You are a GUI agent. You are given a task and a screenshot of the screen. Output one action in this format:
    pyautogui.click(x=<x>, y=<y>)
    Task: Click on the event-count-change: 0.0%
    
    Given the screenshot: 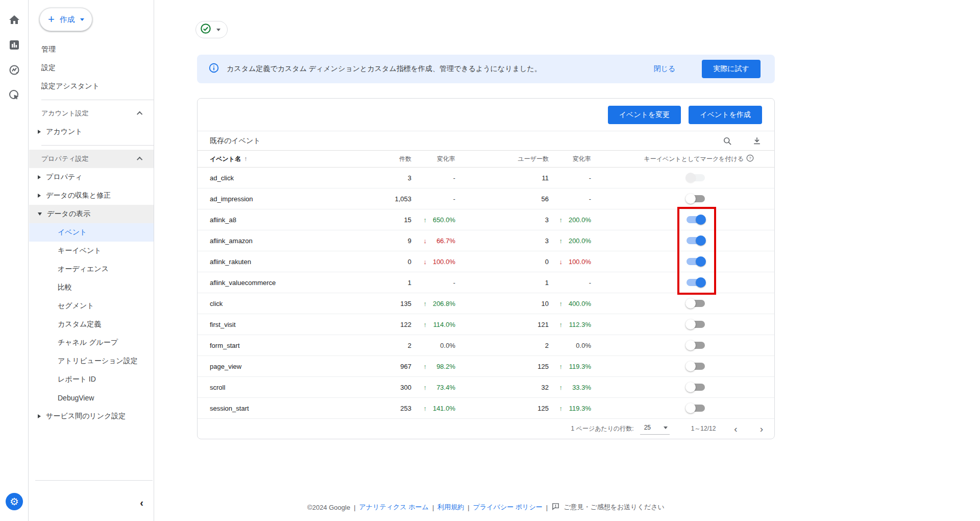 What is the action you would take?
    pyautogui.click(x=433, y=345)
    